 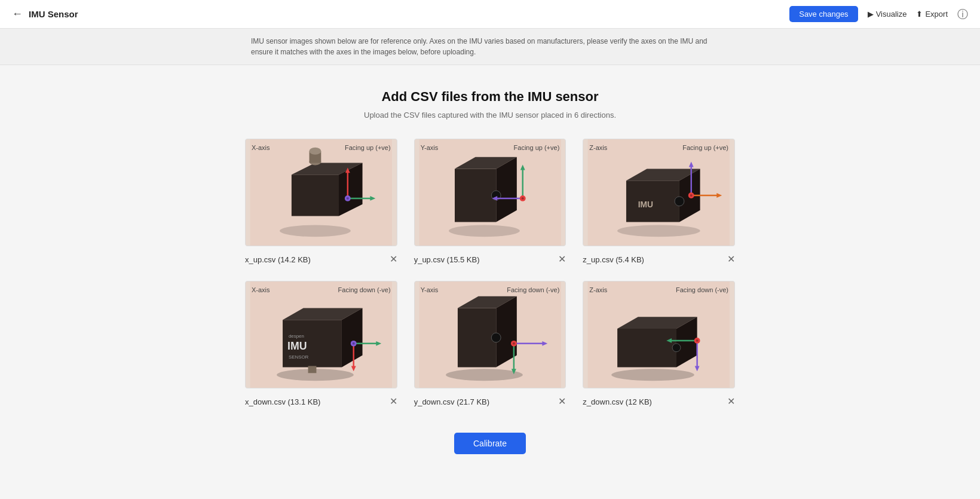 What do you see at coordinates (490, 259) in the screenshot?
I see `file-info-y_up: y_up.csv (15.5 KB) ✕` at bounding box center [490, 259].